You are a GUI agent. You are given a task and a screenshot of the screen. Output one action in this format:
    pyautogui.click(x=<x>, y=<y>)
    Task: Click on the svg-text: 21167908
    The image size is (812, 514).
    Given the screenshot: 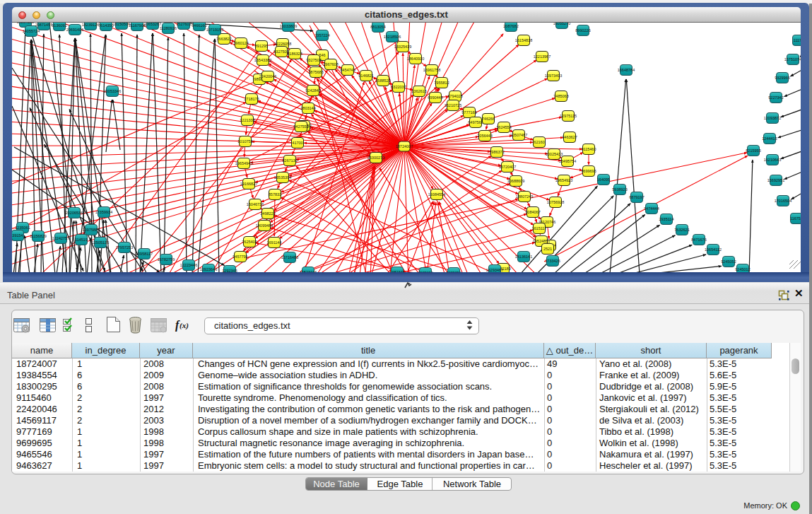 What is the action you would take?
    pyautogui.click(x=137, y=25)
    